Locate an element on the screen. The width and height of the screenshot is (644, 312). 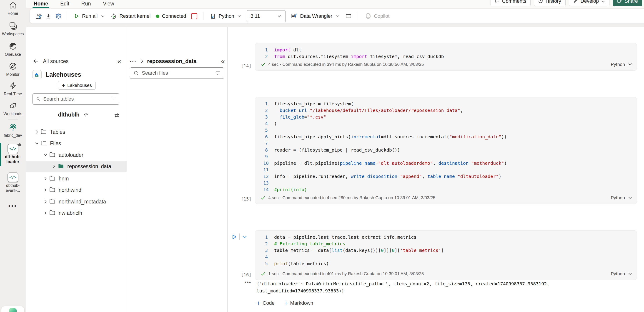
presentation-frame-button is located at coordinates (348, 16).